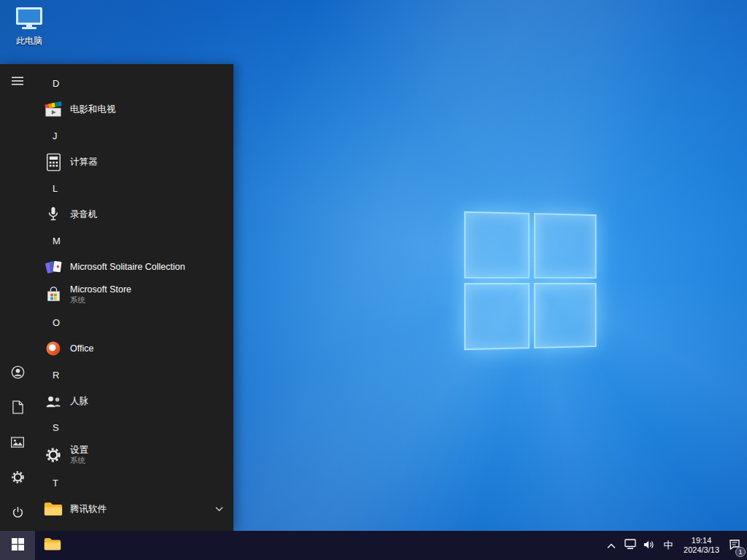 The height and width of the screenshot is (560, 747). I want to click on desktop-icon-label: 此电脑, so click(29, 41).